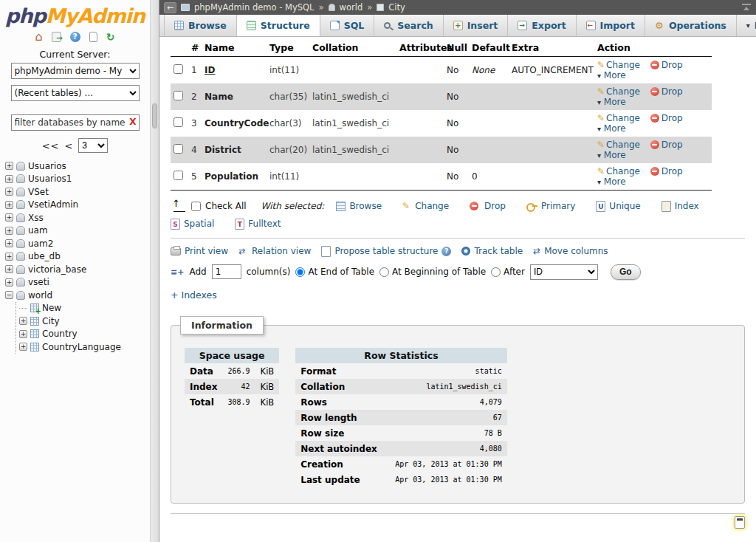 The width and height of the screenshot is (756, 542). What do you see at coordinates (155, 116) in the screenshot?
I see `divider-handle` at bounding box center [155, 116].